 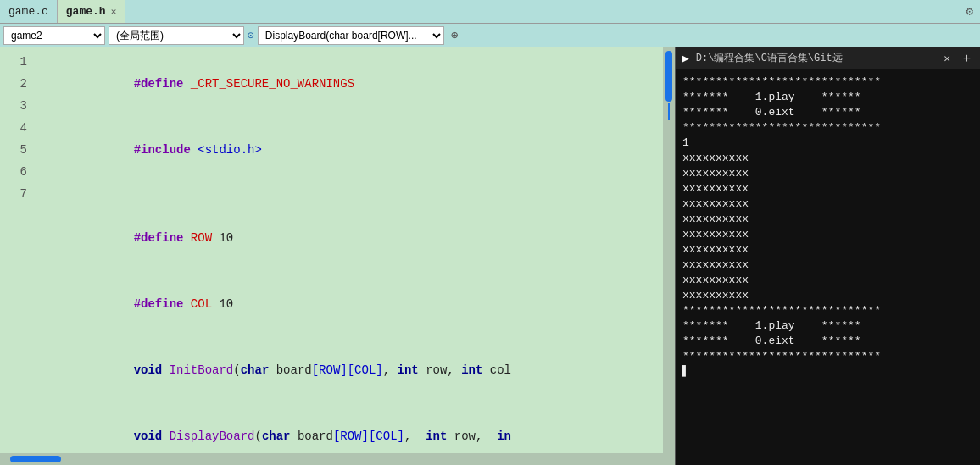 I want to click on code-line-6: void InitBoard(char board[ROW][COL], int…, so click(x=348, y=370).